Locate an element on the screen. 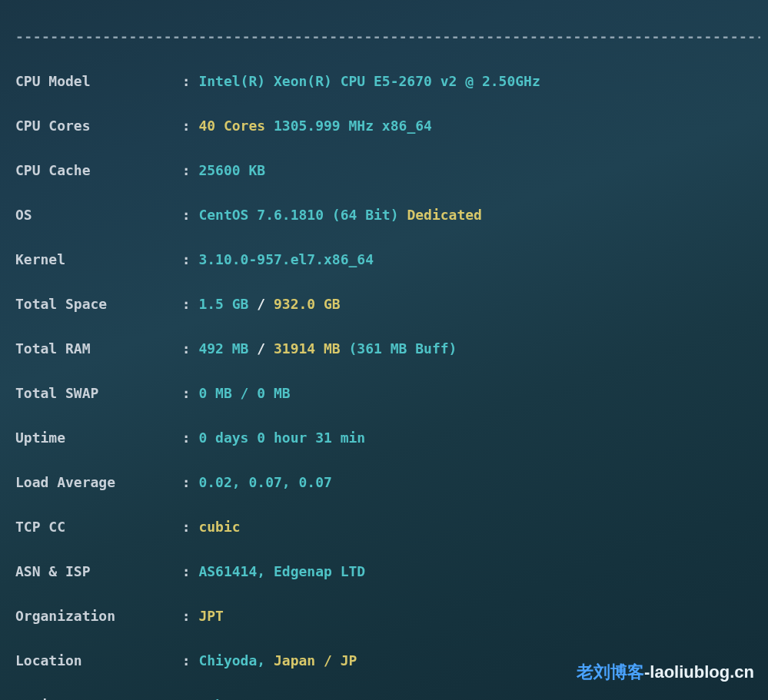 The image size is (768, 700). tcp-cc-row: TCP CC : cubic is located at coordinates (387, 527).